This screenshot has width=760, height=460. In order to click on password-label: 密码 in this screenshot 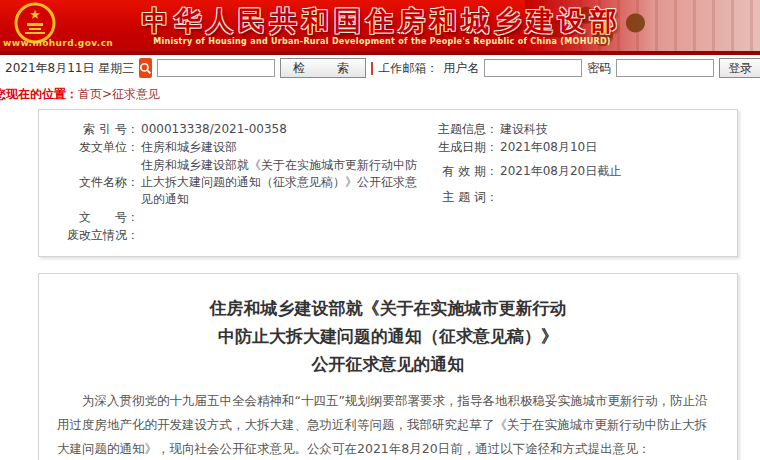, I will do `click(599, 68)`.